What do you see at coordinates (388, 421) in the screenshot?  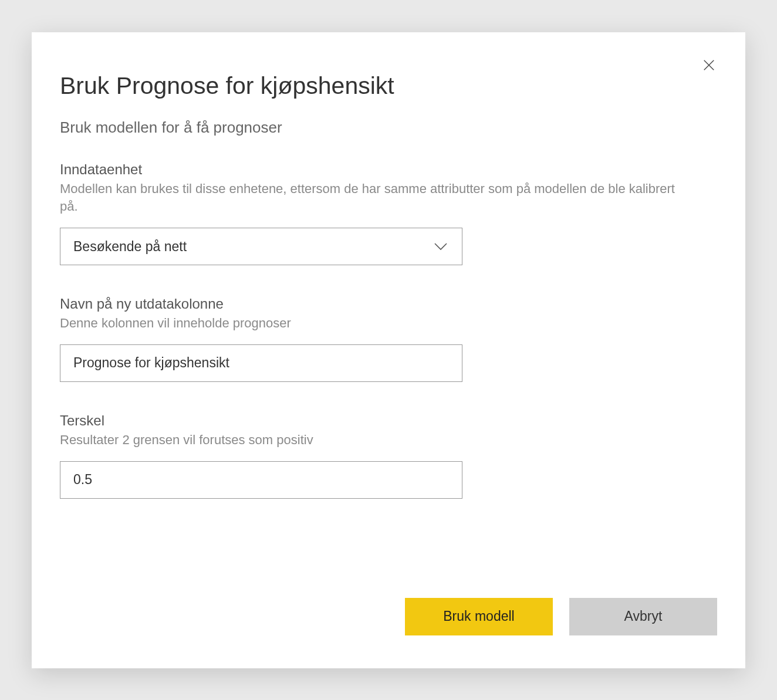 I see `threshold-label: Terskel` at bounding box center [388, 421].